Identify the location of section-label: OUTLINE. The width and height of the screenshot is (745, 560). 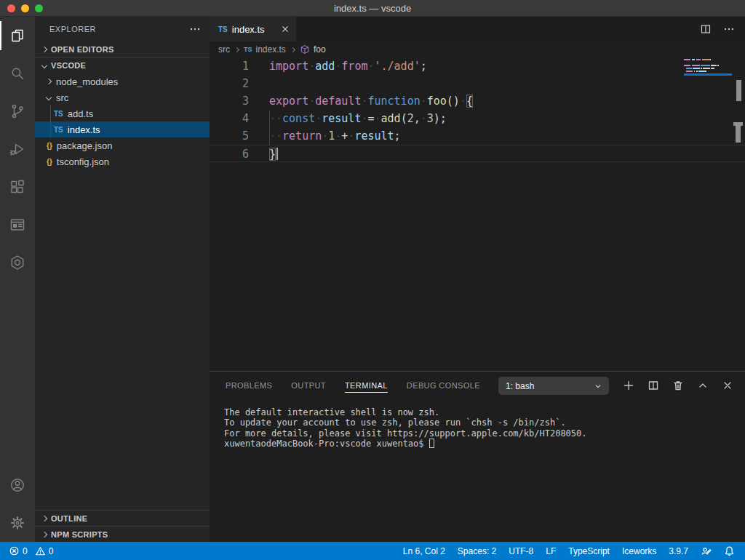
(69, 519).